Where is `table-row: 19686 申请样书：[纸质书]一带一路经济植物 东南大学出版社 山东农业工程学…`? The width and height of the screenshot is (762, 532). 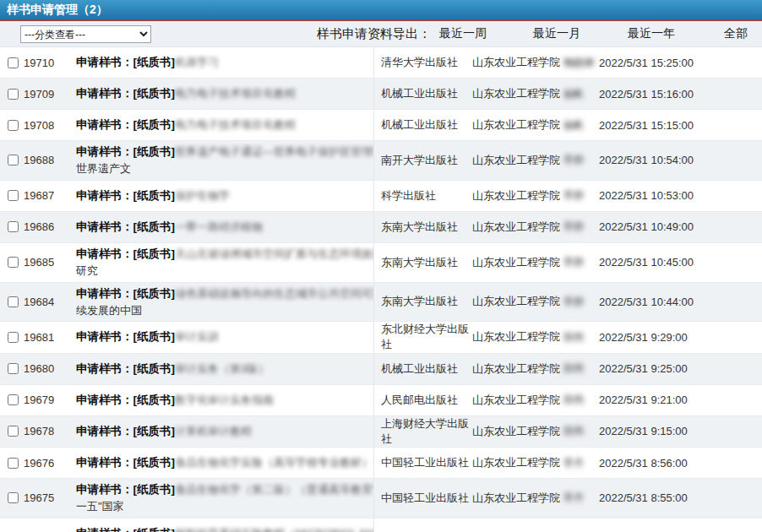 table-row: 19686 申请样书：[纸质书]一带一路经济植物 东南大学出版社 山东农业工程学… is located at coordinates (381, 228).